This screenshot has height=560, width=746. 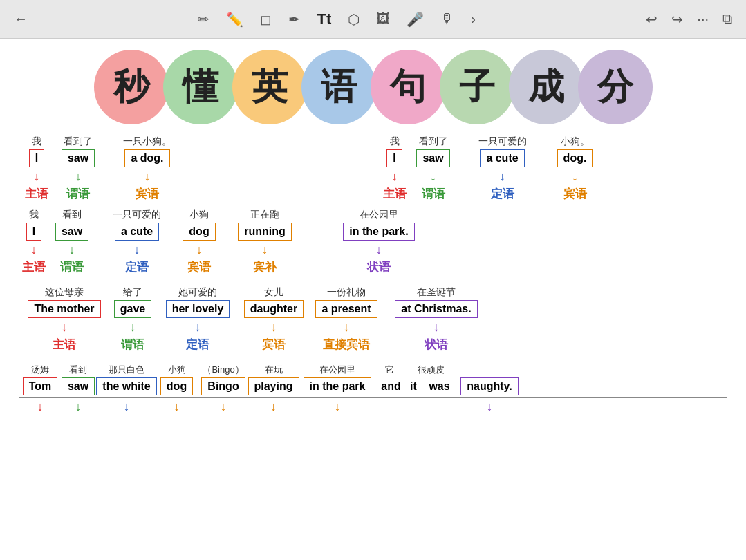 I want to click on s3-arr-6: ↓, so click(x=437, y=328).